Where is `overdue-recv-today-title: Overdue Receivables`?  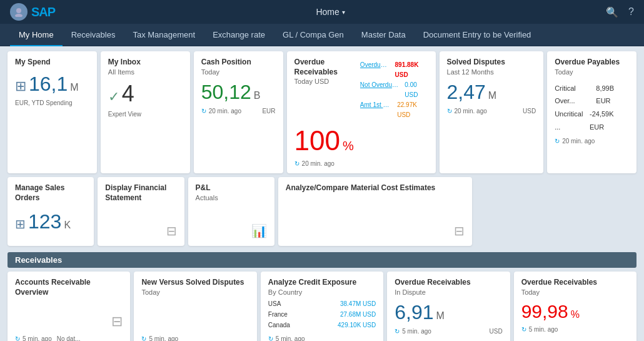 overdue-recv-today-title: Overdue Receivables is located at coordinates (575, 283).